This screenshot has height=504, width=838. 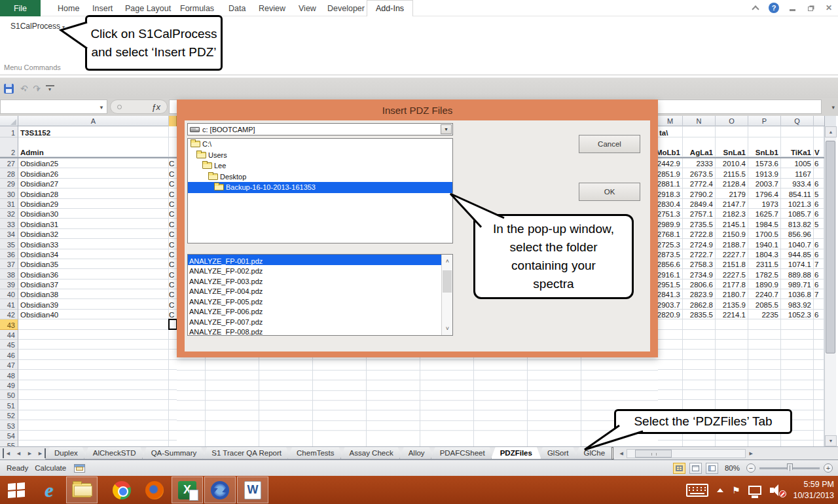 What do you see at coordinates (88, 132) in the screenshot?
I see `table-row: 1T3S1152` at bounding box center [88, 132].